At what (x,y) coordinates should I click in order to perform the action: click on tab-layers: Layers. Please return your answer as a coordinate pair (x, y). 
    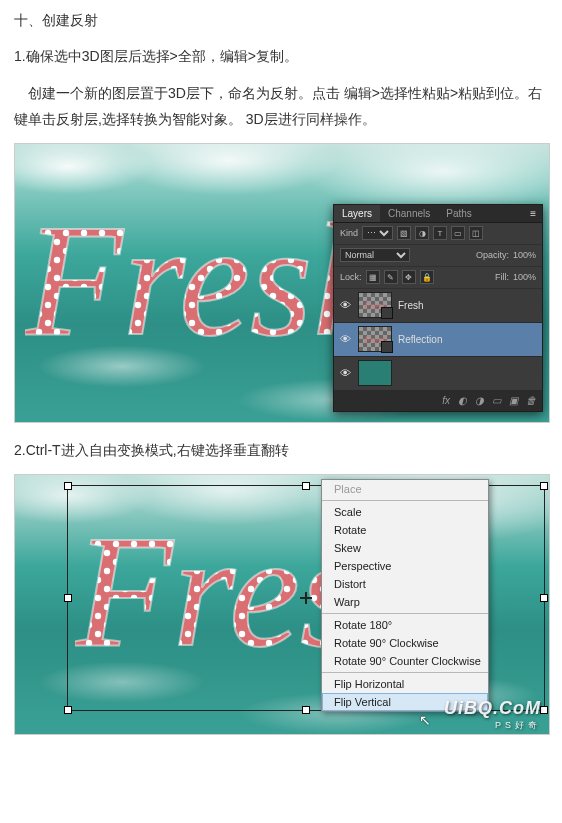
    Looking at the image, I should click on (357, 214).